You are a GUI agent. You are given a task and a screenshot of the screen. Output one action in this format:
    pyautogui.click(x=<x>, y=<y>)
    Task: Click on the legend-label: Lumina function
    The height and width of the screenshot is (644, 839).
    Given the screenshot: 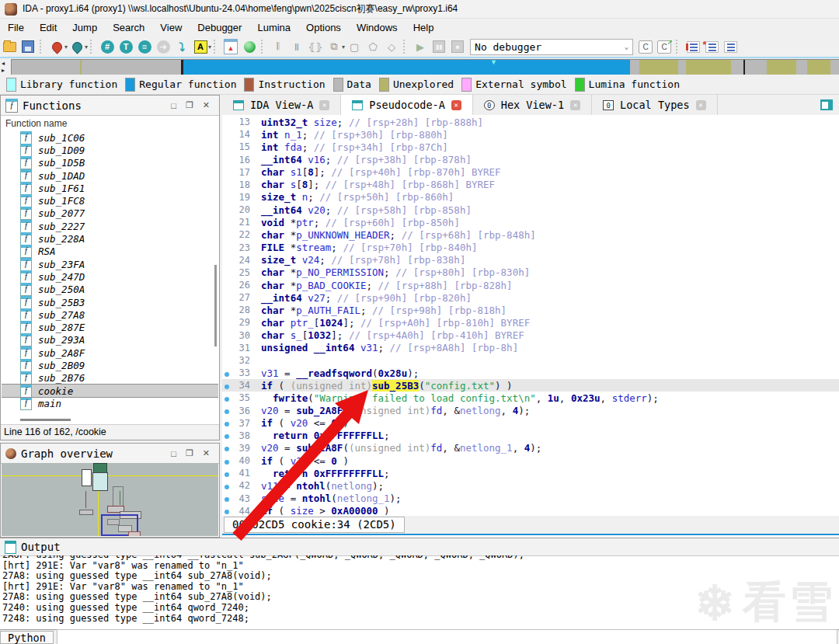 What is the action you would take?
    pyautogui.click(x=634, y=84)
    